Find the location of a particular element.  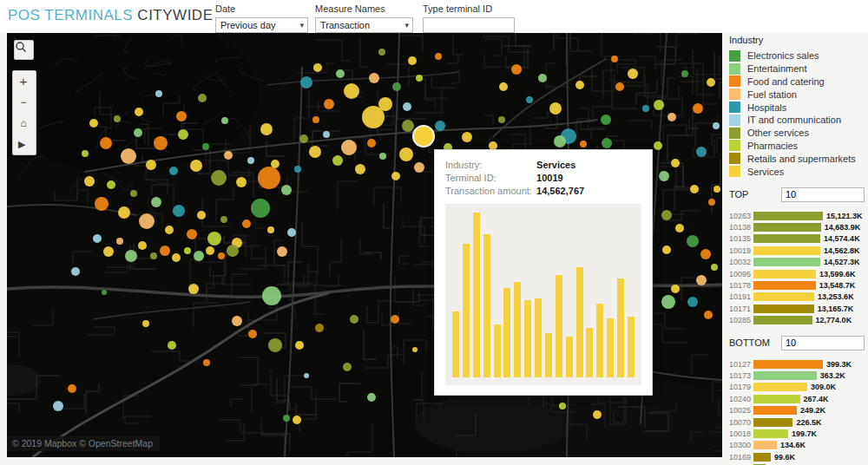

top-count-input is located at coordinates (823, 194).